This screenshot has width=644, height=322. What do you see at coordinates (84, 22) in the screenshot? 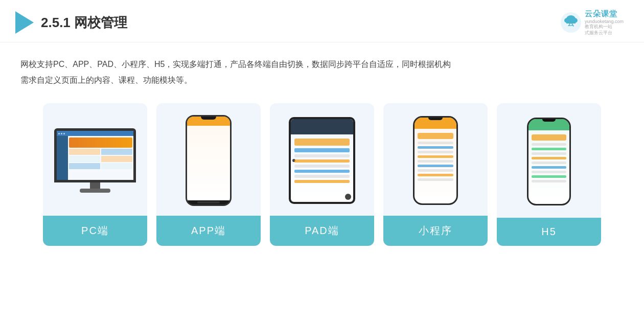
I see `page-title: 2.5.1 网校管理` at bounding box center [84, 22].